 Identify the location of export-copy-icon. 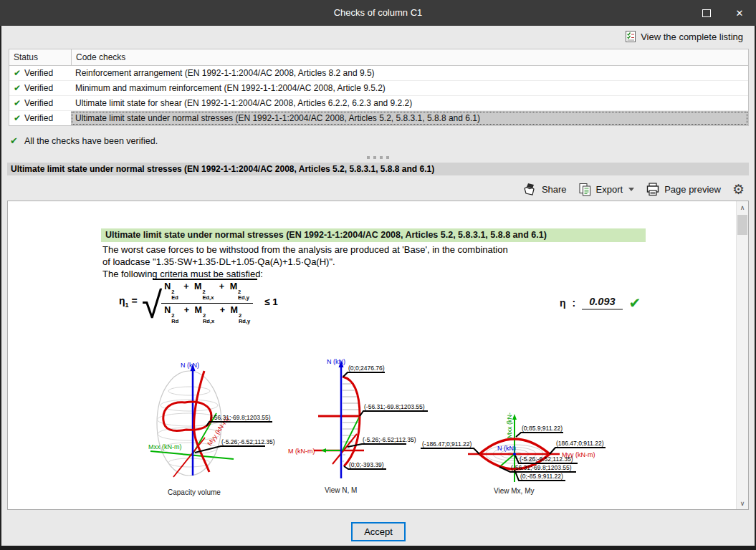
(585, 189).